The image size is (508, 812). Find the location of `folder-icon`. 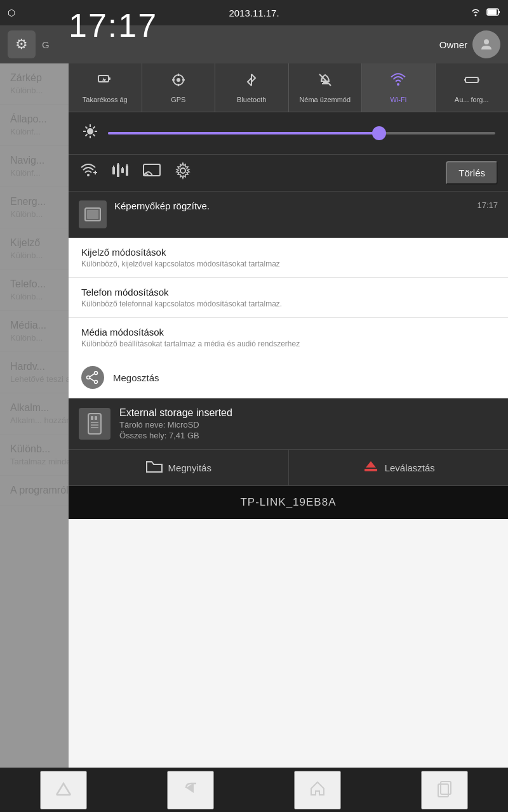

folder-icon is located at coordinates (154, 468).